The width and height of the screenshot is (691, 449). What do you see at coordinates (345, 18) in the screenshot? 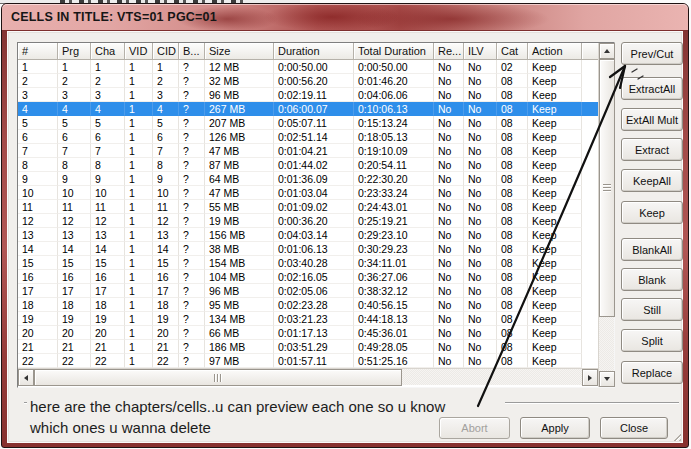
I see `dialog-titlebar: CELLS IN TITLE: VTS=01 PGC=01` at bounding box center [345, 18].